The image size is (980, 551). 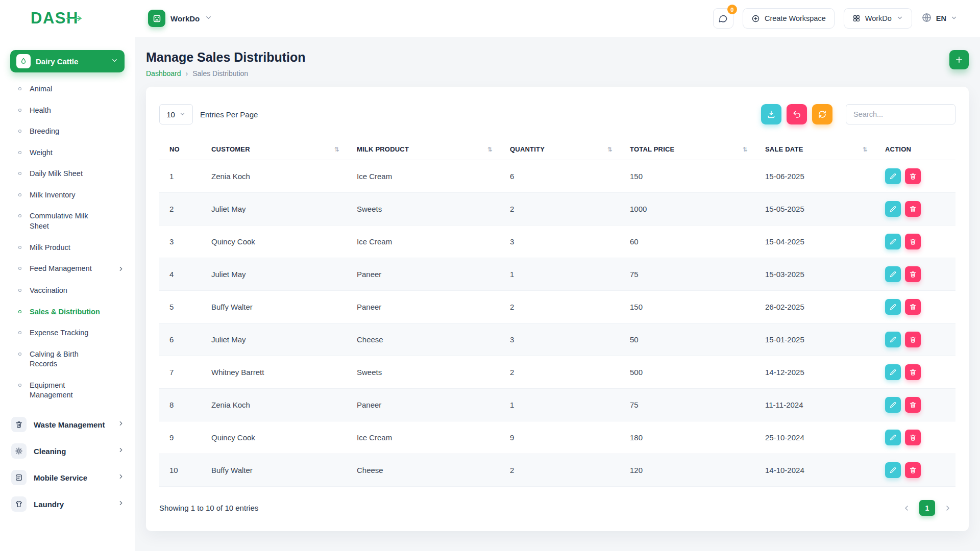 I want to click on cell-date: 15-05-2025, so click(x=819, y=209).